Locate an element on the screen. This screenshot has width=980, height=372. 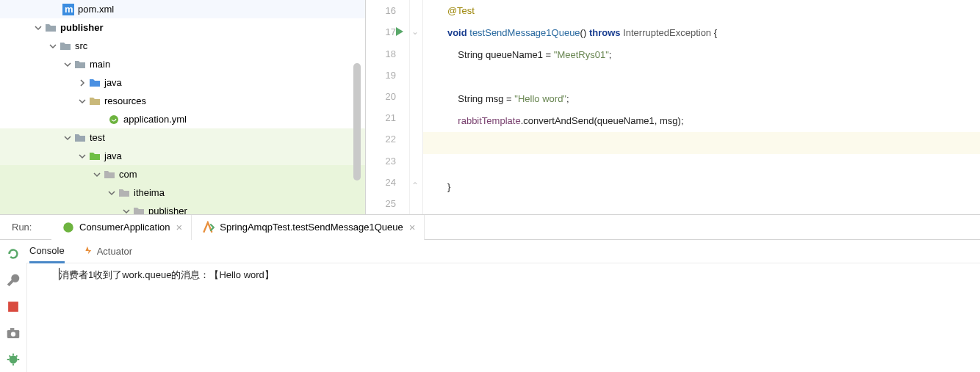
actuator-icon is located at coordinates (87, 251).